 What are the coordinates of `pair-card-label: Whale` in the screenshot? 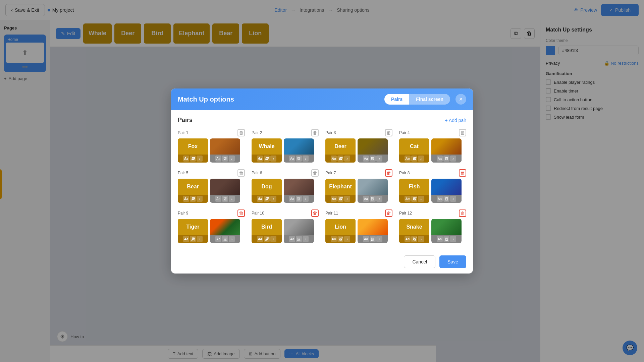 It's located at (267, 146).